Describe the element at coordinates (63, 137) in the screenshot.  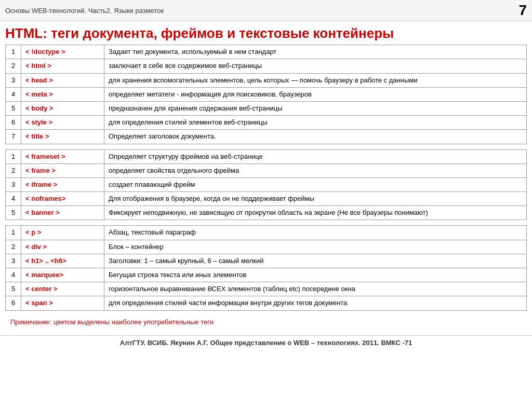
I see `tag-name: < title >` at that location.